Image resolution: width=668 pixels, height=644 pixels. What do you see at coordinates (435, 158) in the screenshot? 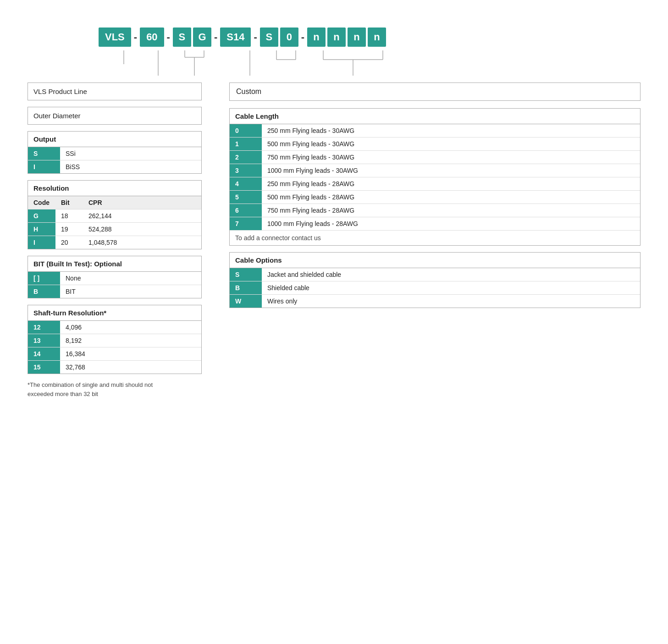
I see `cable-length-row: 2750 mm Flying leads - 30AWG` at bounding box center [435, 158].